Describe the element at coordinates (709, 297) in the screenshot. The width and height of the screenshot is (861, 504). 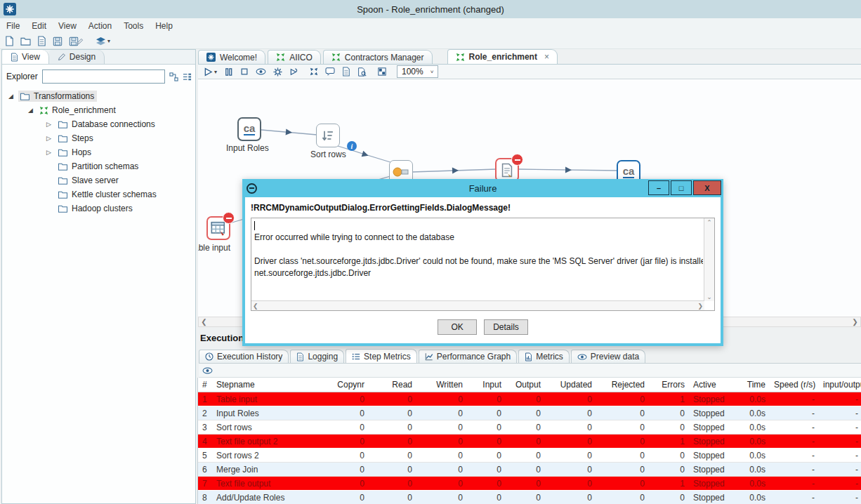
I see `scroll-down-icon: ⌄` at that location.